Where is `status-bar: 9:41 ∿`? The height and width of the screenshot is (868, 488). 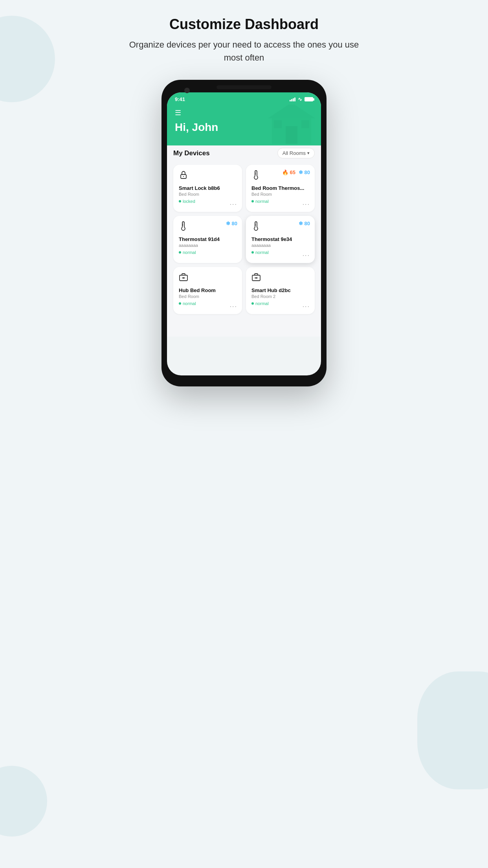
status-bar: 9:41 ∿ is located at coordinates (244, 98).